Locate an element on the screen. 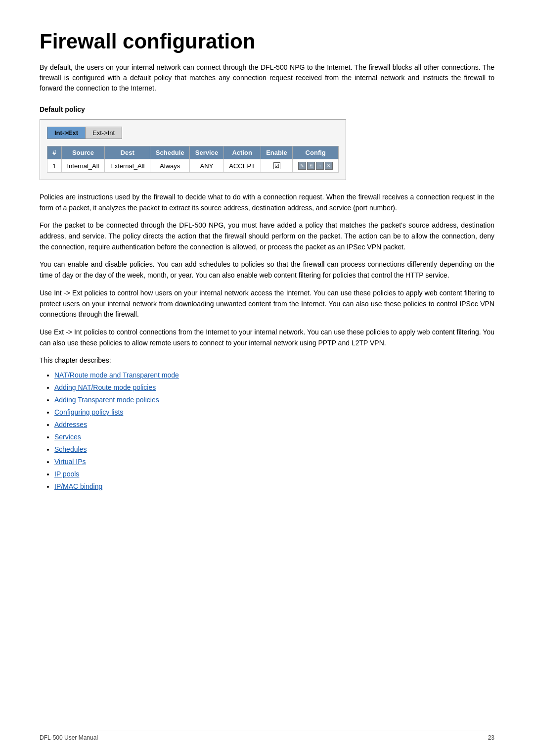 The height and width of the screenshot is (756, 534). col-config: Config is located at coordinates (315, 153).